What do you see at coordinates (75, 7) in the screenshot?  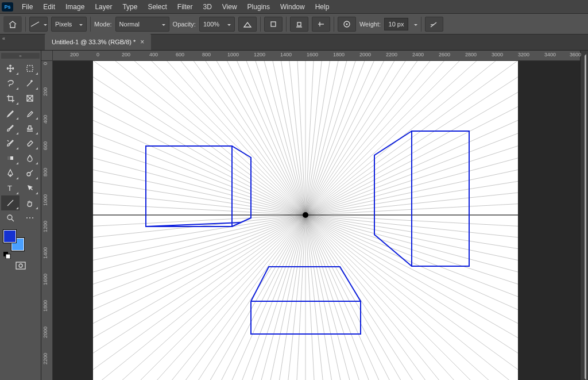 I see `menu-image: Image` at bounding box center [75, 7].